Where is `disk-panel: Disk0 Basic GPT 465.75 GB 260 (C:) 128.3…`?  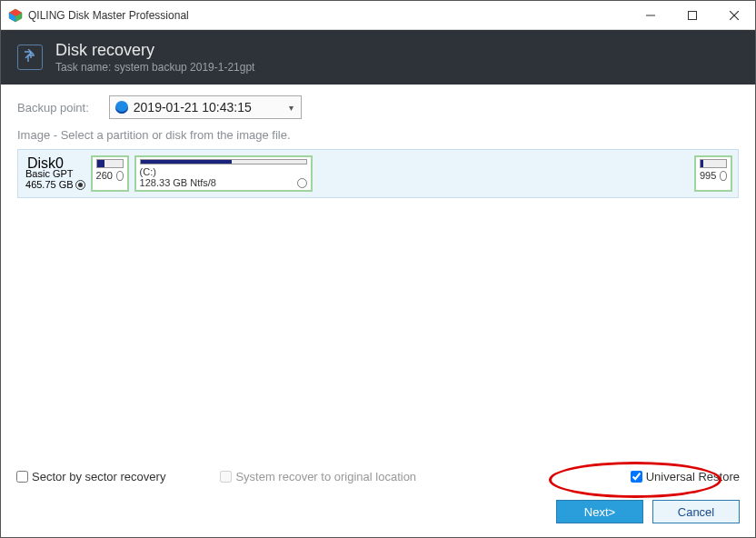
disk-panel: Disk0 Basic GPT 465.75 GB 260 (C:) 128.3… is located at coordinates (378, 174).